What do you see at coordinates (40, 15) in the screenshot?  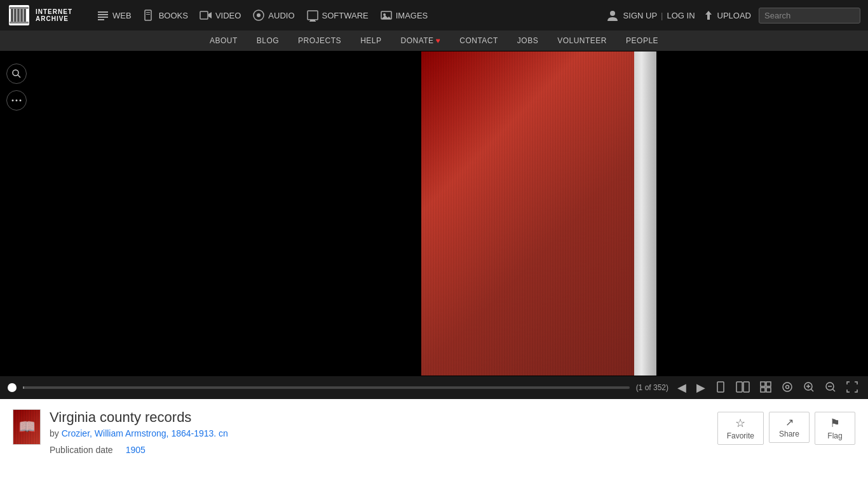 I see `logo: INTERNET ARCHIVE` at bounding box center [40, 15].